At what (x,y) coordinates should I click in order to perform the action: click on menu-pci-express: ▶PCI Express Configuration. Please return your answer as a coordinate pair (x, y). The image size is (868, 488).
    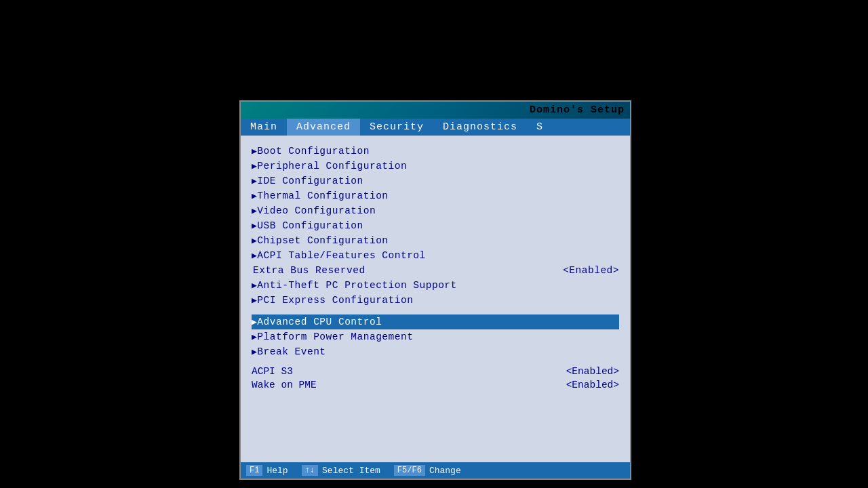
    Looking at the image, I should click on (435, 300).